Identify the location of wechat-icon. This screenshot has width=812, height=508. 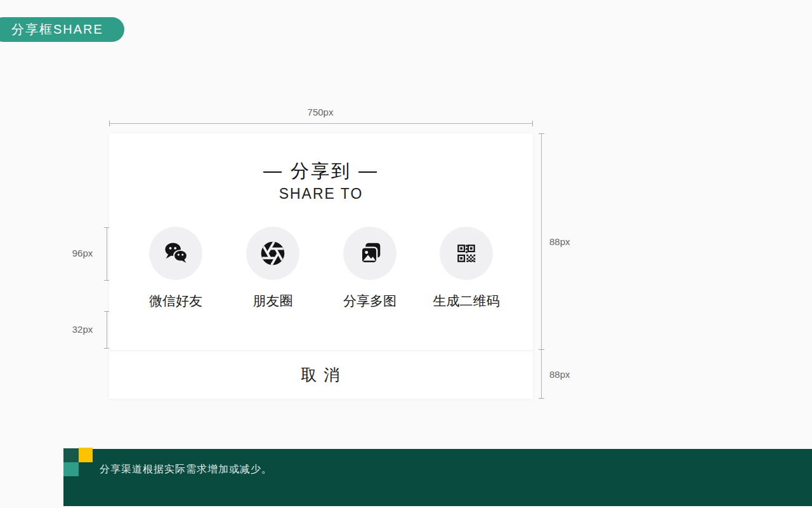
(176, 253).